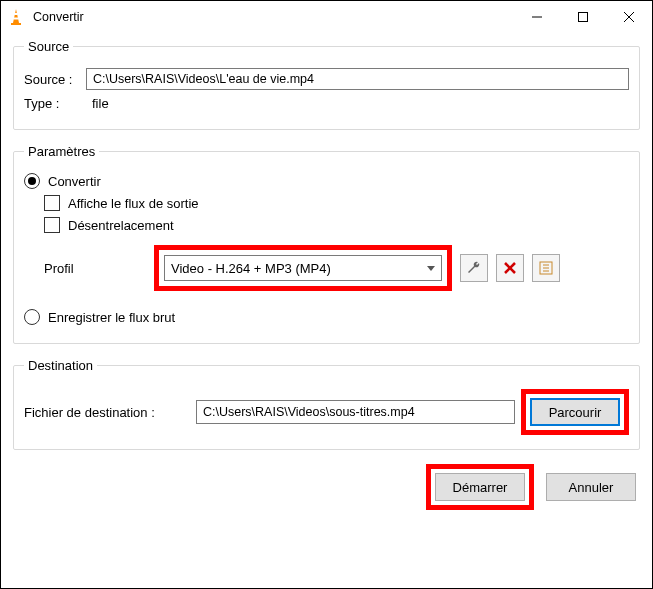 The image size is (653, 589). What do you see at coordinates (32, 181) in the screenshot?
I see `convert-radio` at bounding box center [32, 181].